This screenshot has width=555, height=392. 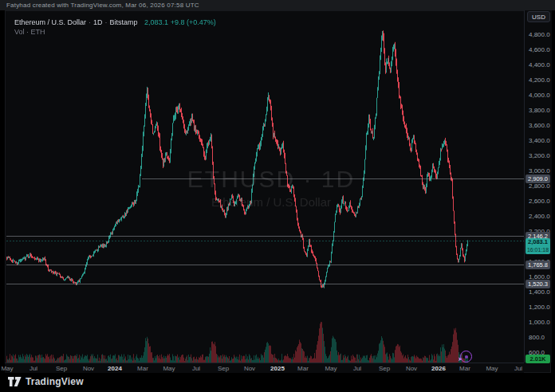 What do you see at coordinates (539, 141) in the screenshot?
I see `price-tick-label: 3,400.0` at bounding box center [539, 141].